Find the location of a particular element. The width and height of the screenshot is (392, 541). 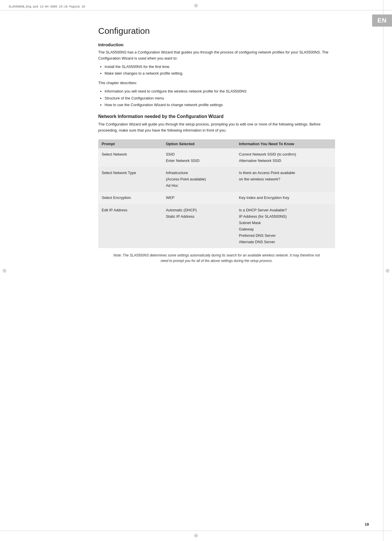

bullet-item: Information you will need to configure t… is located at coordinates (220, 91).